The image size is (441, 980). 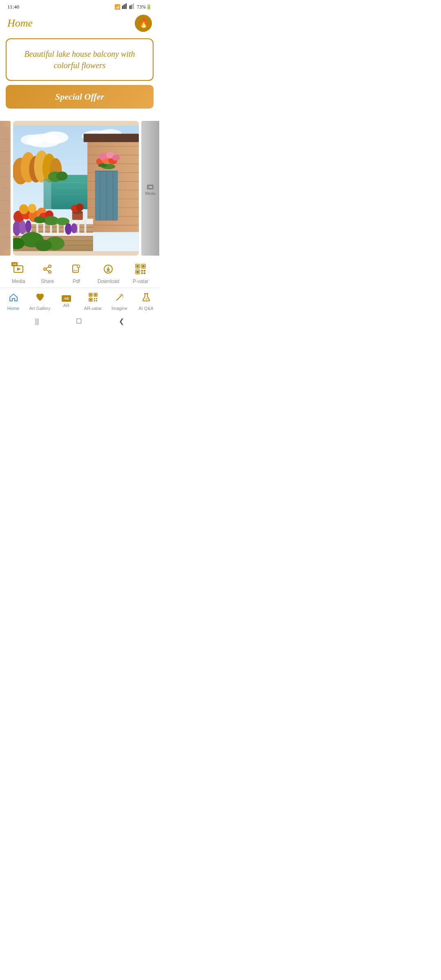 I want to click on nav-item-art-gallery: Art Gallery, so click(x=40, y=301).